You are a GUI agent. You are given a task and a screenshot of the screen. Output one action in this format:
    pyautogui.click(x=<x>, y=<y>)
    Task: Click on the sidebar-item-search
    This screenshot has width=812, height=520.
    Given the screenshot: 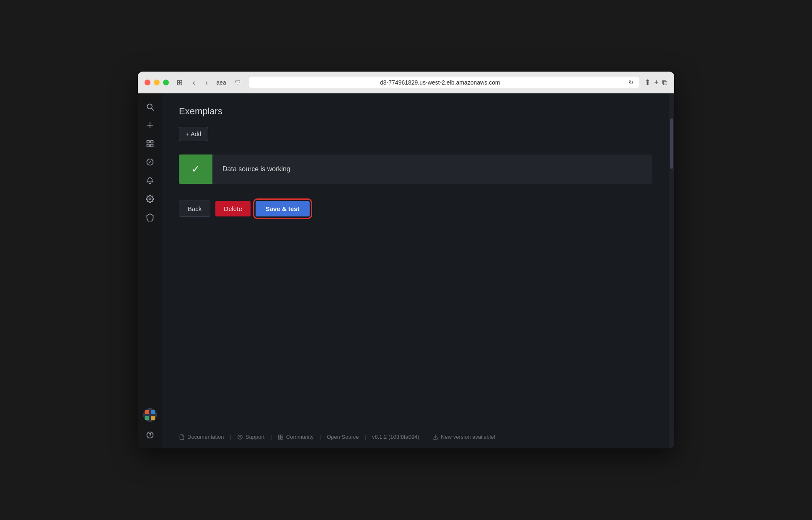 What is the action you would take?
    pyautogui.click(x=150, y=107)
    